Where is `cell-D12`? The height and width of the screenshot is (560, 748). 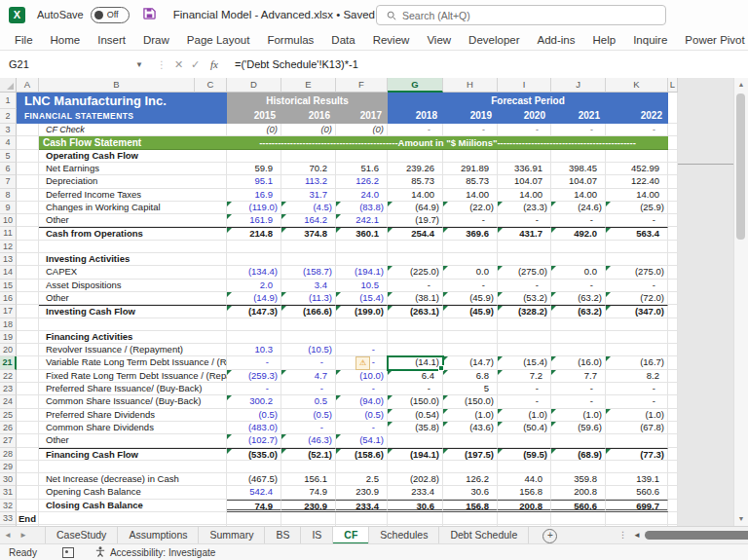
cell-D12 is located at coordinates (254, 247).